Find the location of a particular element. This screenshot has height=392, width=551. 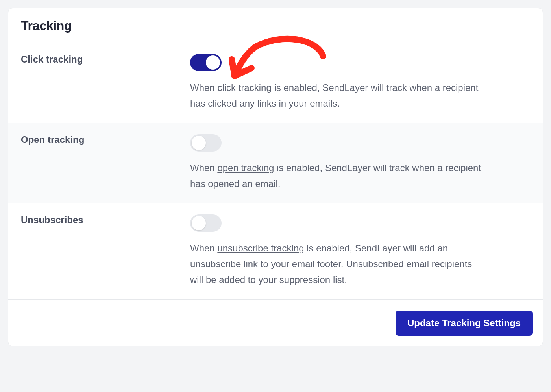

card-header: Tracking is located at coordinates (276, 26).